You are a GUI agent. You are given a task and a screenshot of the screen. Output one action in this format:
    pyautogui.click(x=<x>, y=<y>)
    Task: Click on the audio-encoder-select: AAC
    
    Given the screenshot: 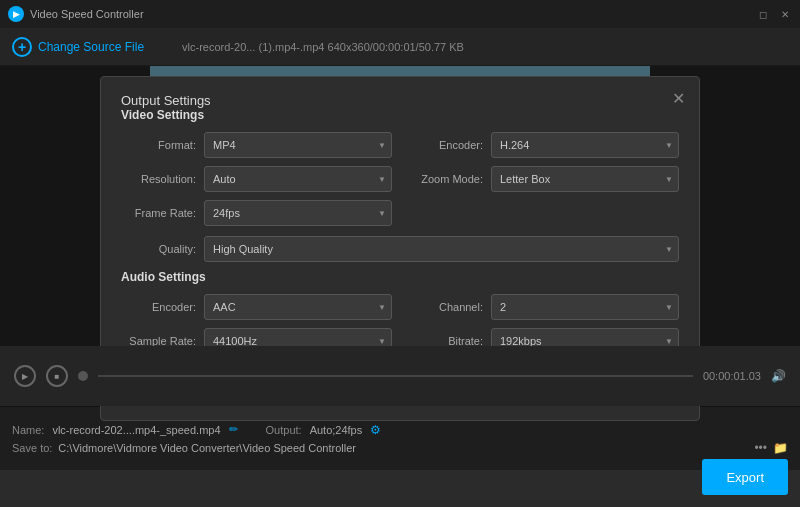 What is the action you would take?
    pyautogui.click(x=298, y=307)
    